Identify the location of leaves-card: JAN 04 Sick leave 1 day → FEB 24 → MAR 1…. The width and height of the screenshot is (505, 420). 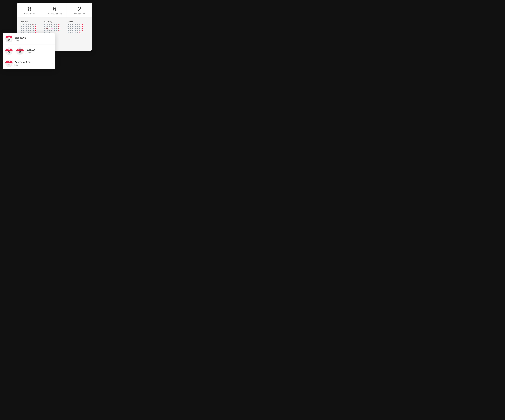
(29, 51).